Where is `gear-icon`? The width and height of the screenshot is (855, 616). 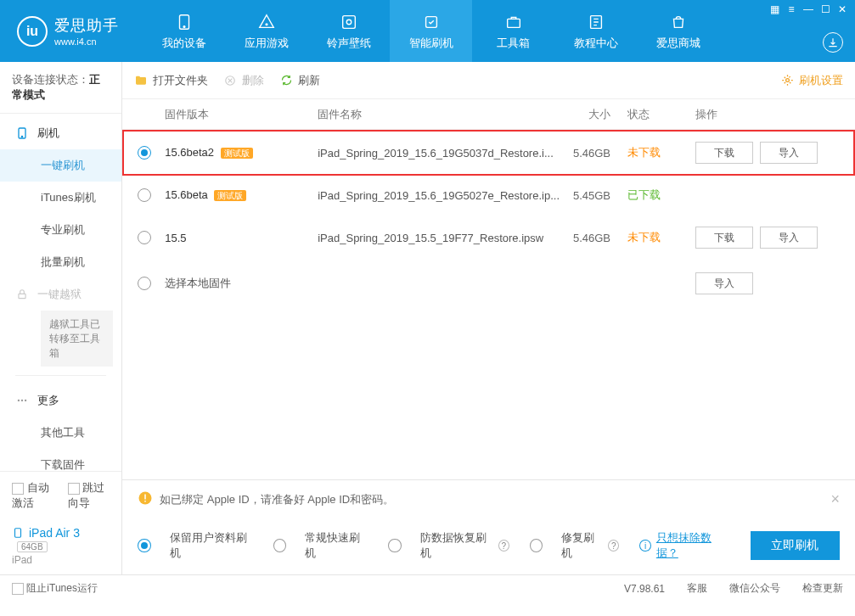 gear-icon is located at coordinates (787, 81).